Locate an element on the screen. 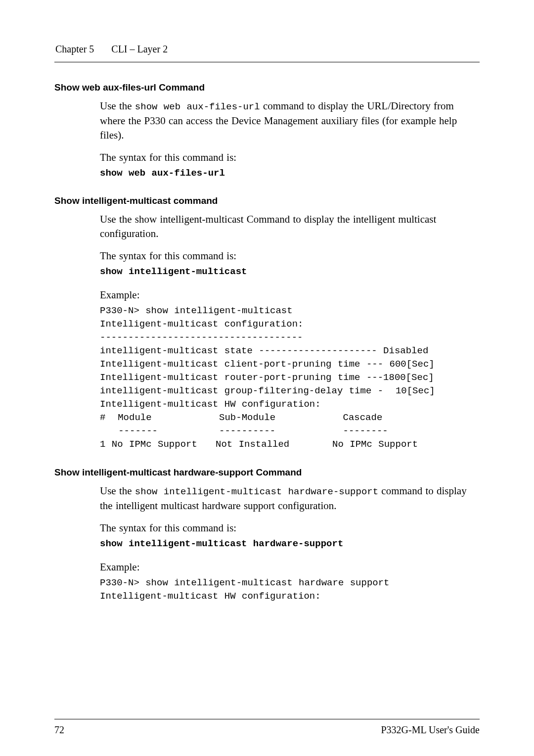 The height and width of the screenshot is (756, 534). section1-para1: Use the show web aux-files-url command t… is located at coordinates (290, 121).